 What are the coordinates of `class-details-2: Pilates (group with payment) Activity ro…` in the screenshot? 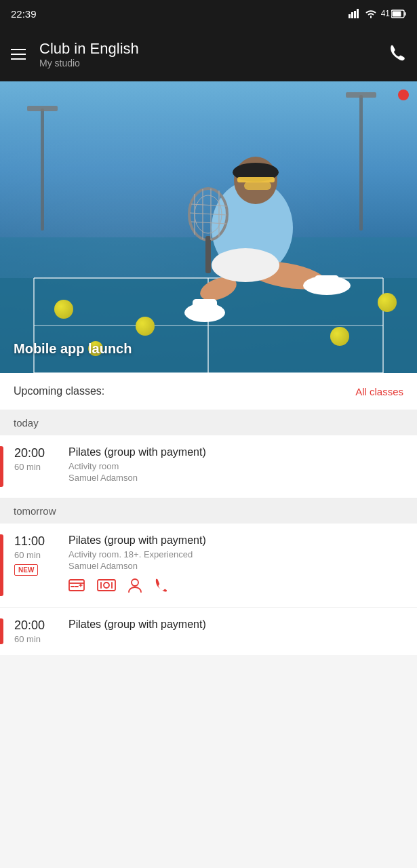 It's located at (243, 566).